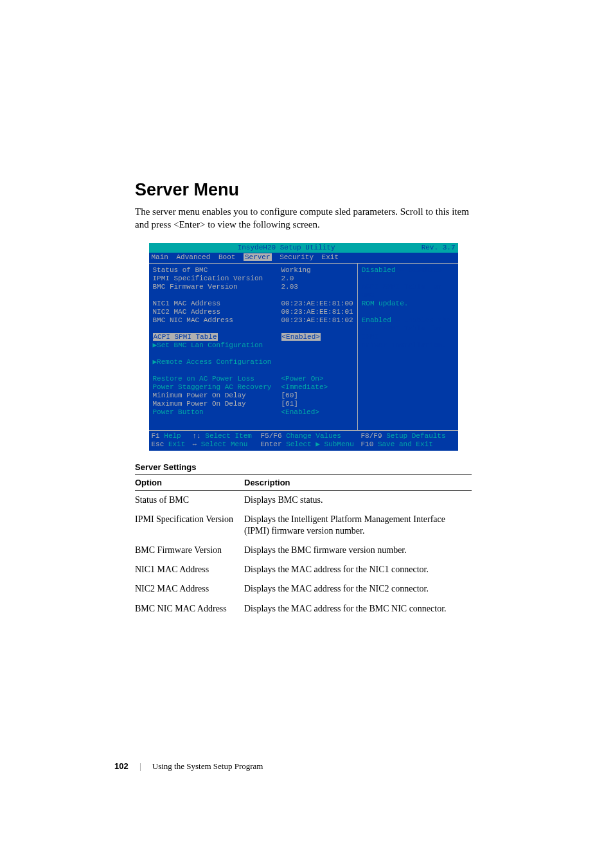 The image size is (613, 868). I want to click on footer-action: Exit, so click(177, 444).